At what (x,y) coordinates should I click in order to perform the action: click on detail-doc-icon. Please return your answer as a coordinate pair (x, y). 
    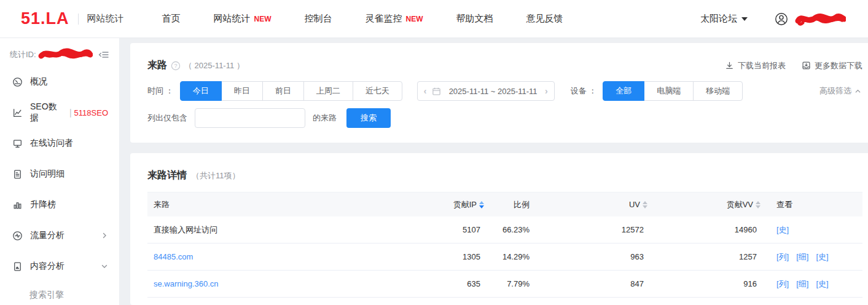
    Looking at the image, I should click on (17, 175).